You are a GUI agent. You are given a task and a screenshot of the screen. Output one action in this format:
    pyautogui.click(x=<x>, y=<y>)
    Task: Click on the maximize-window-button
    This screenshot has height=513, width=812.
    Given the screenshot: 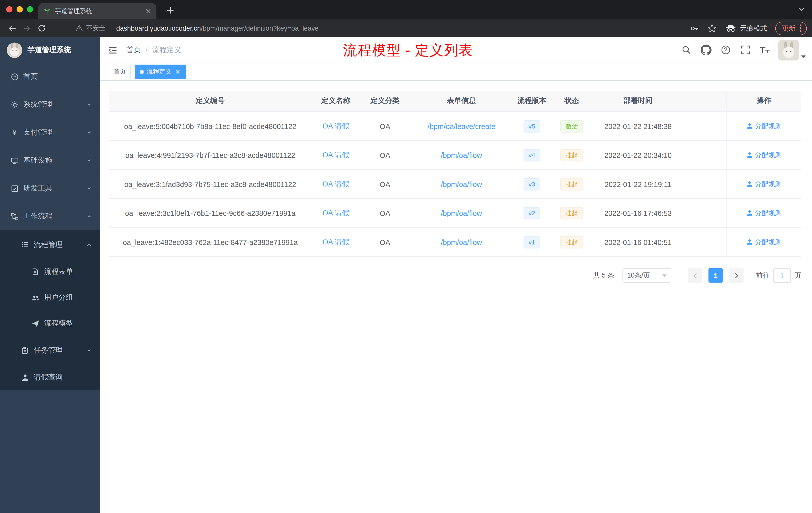 What is the action you would take?
    pyautogui.click(x=30, y=9)
    